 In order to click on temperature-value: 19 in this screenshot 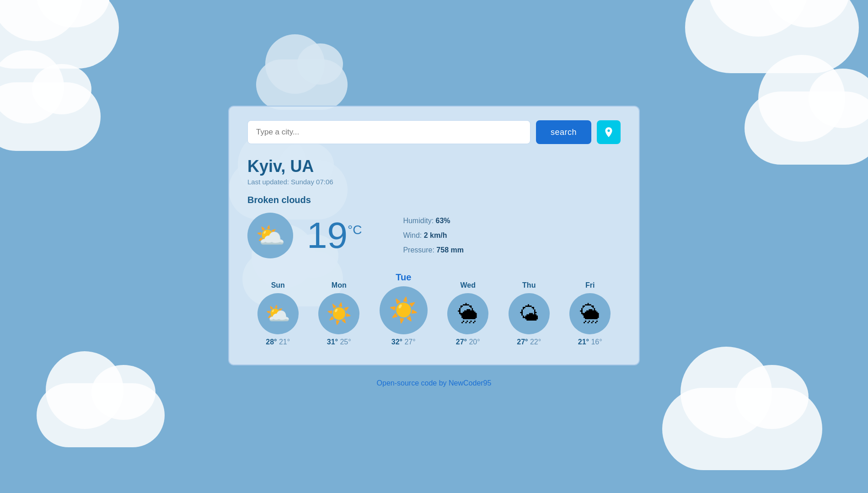, I will do `click(327, 236)`.